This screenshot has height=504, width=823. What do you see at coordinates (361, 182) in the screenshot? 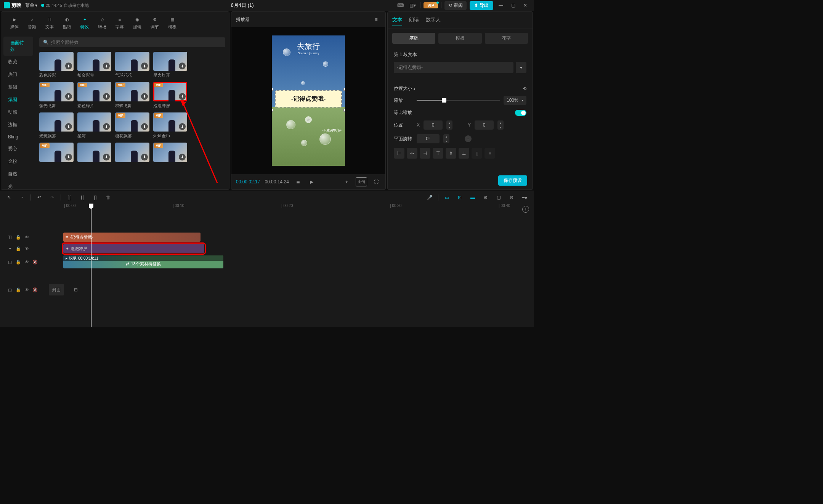
I see `ratio-icon: 比例` at bounding box center [361, 182].